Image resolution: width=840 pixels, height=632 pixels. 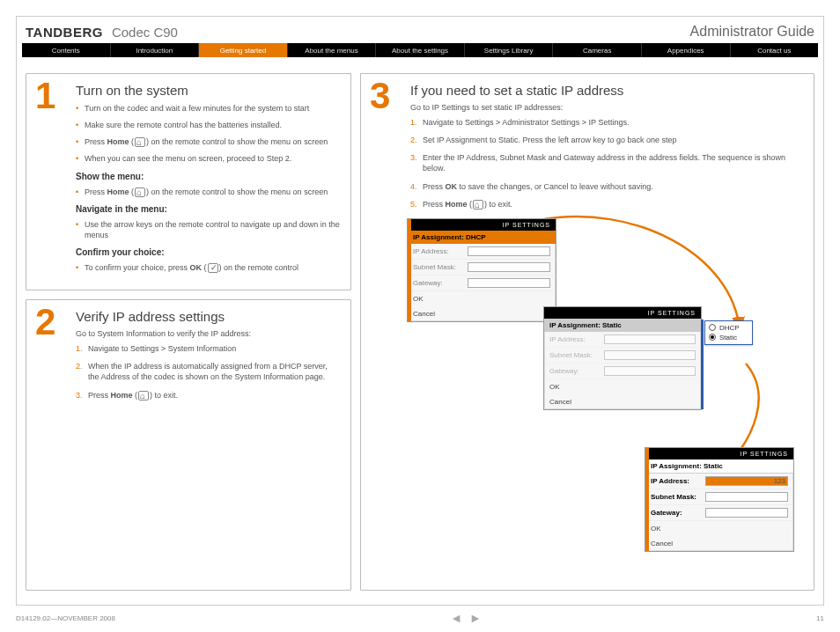 I want to click on blue-strip-icon, so click(x=703, y=364).